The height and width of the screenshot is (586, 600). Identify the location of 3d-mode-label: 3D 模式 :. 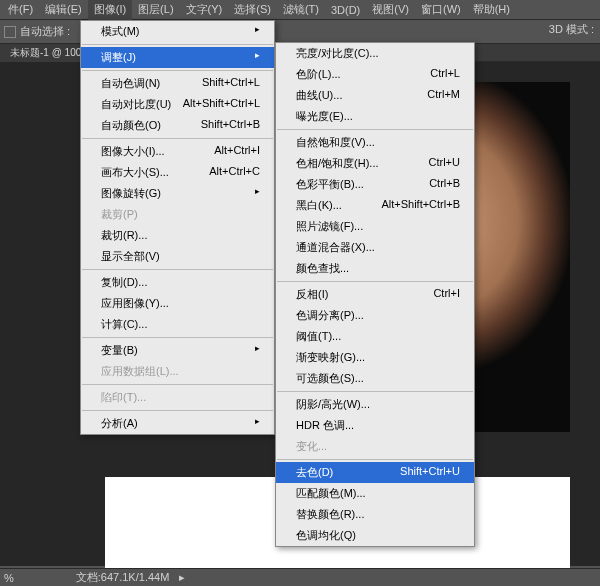
(572, 30).